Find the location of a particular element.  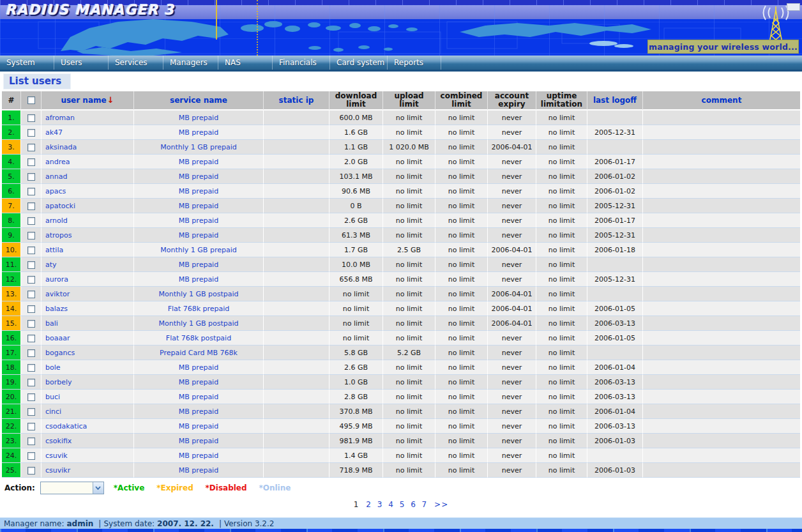

cell-service-name: MB prepaid is located at coordinates (199, 470).